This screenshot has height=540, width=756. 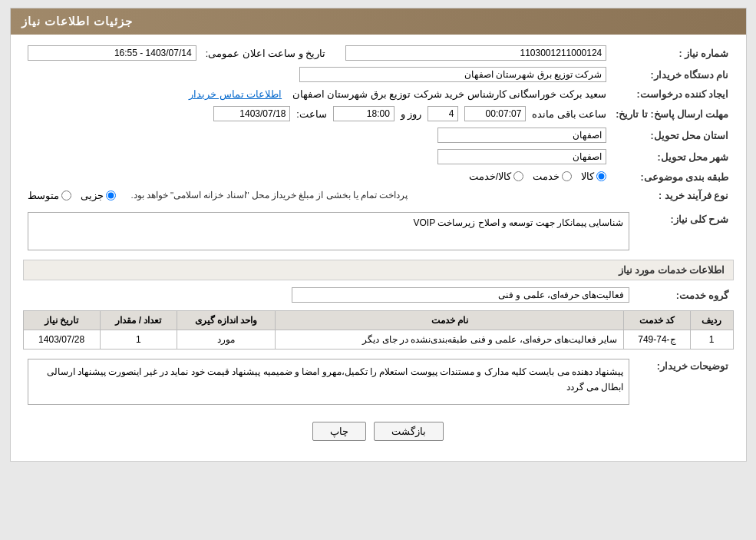 I want to click on province-label: استان محل تحویل:, so click(x=672, y=135).